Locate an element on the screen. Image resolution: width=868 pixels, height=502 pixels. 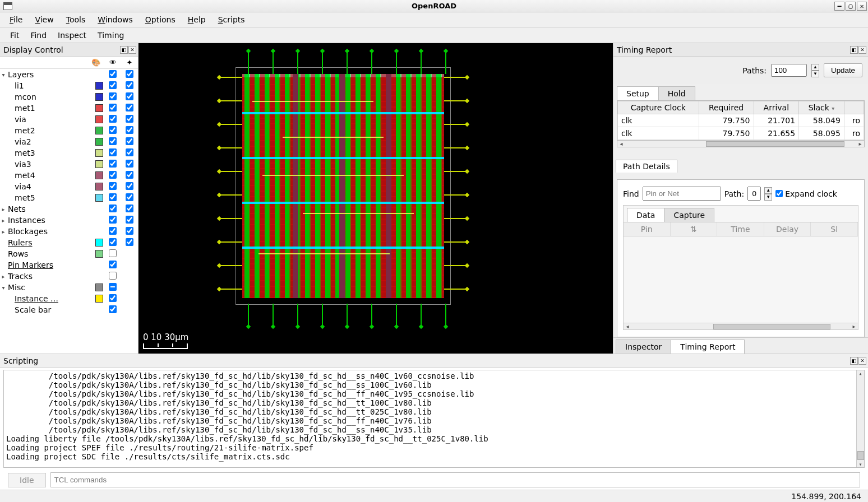
dc-row-instance-: Instance … is located at coordinates (69, 299).